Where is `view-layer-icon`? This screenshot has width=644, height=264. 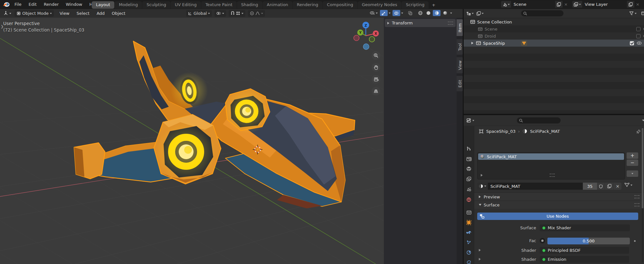
view-layer-icon is located at coordinates (577, 5).